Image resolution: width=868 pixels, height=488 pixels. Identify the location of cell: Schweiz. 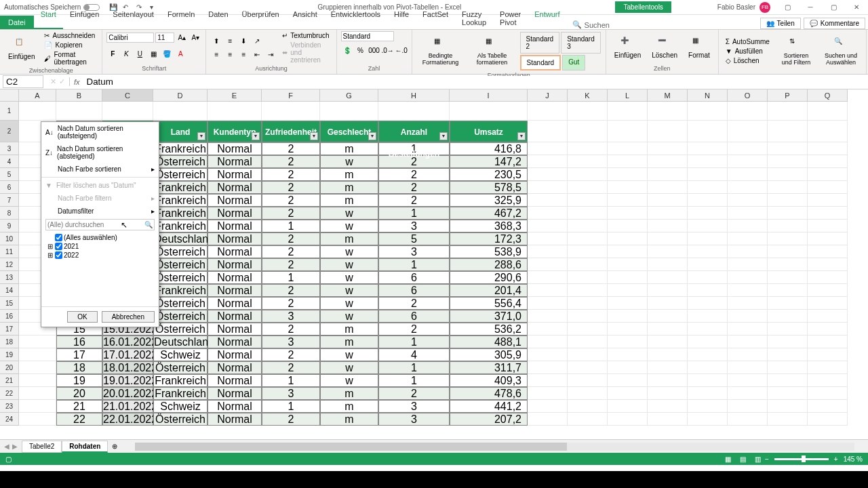
(180, 407).